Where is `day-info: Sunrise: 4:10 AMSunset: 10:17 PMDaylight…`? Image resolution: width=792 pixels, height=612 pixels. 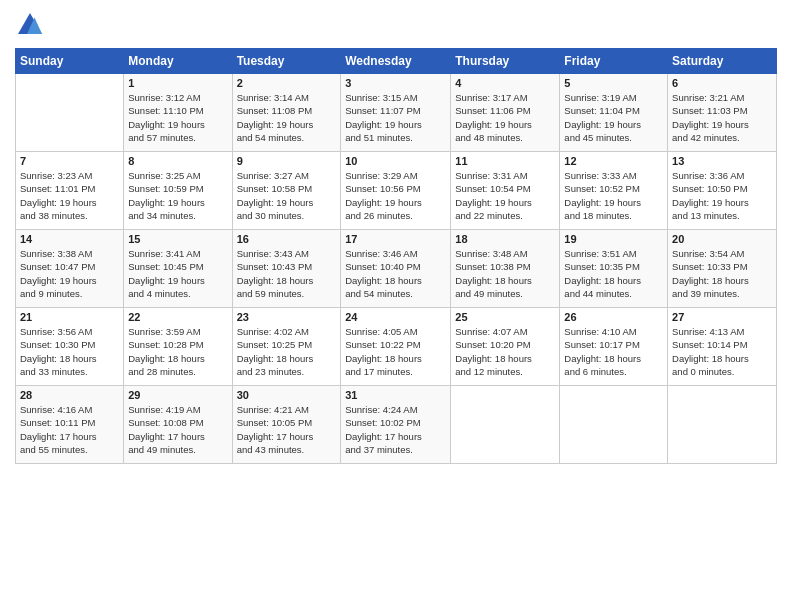
day-info: Sunrise: 4:10 AMSunset: 10:17 PMDaylight… is located at coordinates (614, 352).